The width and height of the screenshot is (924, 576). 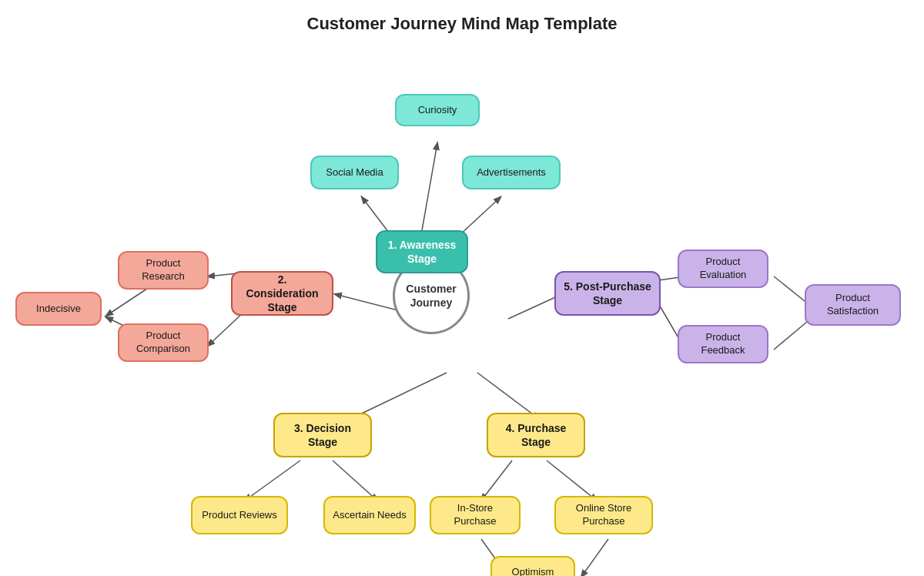 What do you see at coordinates (723, 344) in the screenshot?
I see `node-product-feedback: ProductFeedback` at bounding box center [723, 344].